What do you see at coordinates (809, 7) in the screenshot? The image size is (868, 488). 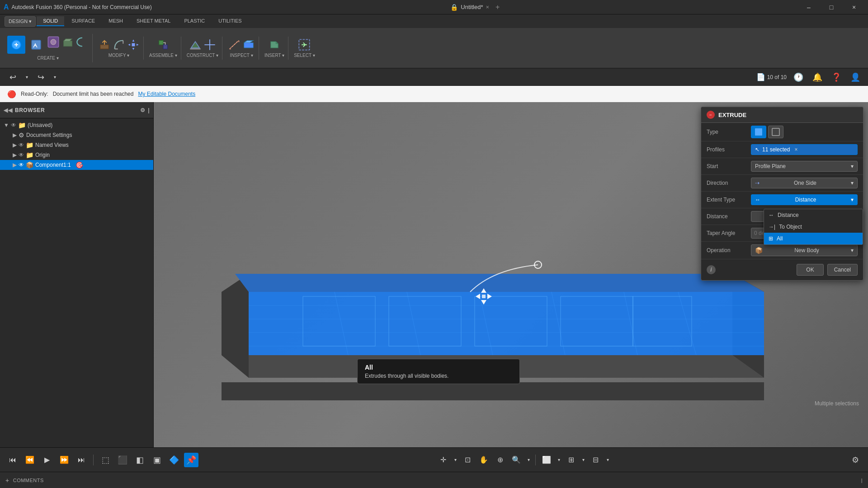 I see `minimize-button: –` at bounding box center [809, 7].